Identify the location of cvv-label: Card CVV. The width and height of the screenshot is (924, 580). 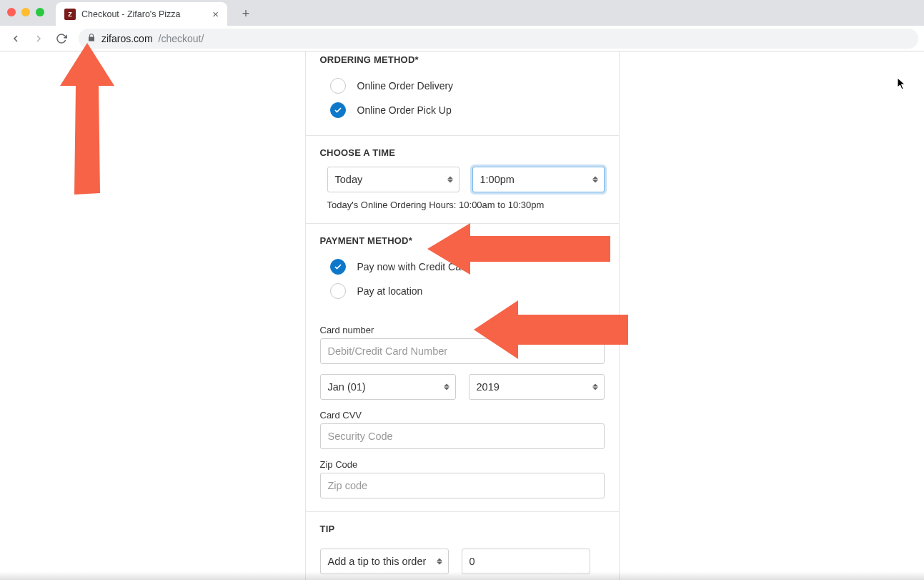
(462, 415).